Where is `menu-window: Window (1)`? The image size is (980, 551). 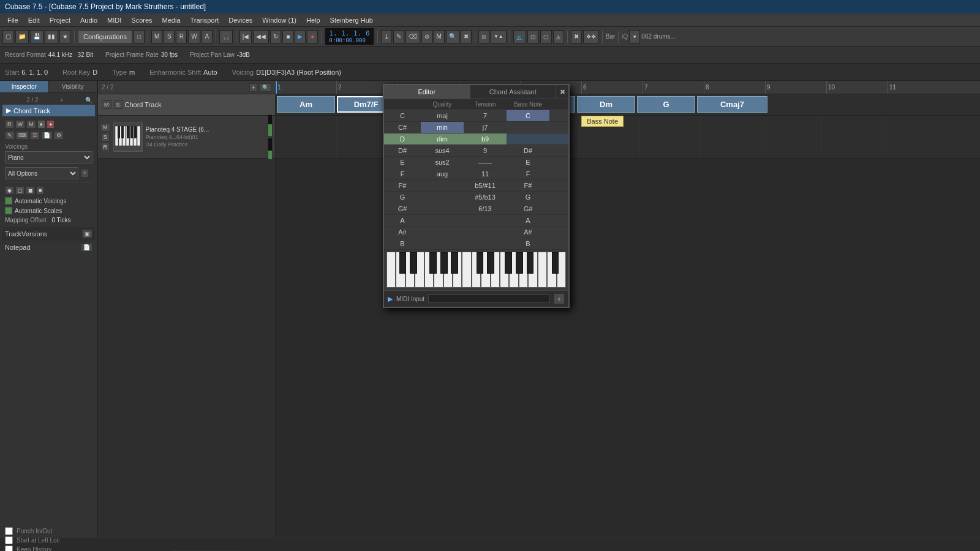 menu-window: Window (1) is located at coordinates (279, 20).